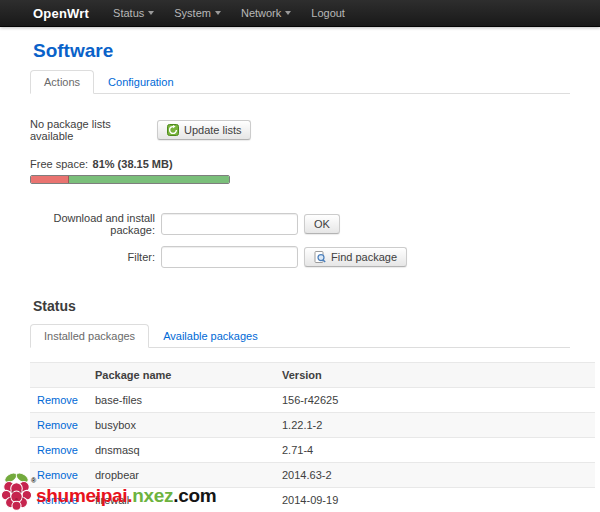  What do you see at coordinates (149, 180) in the screenshot?
I see `free-space-bar` at bounding box center [149, 180].